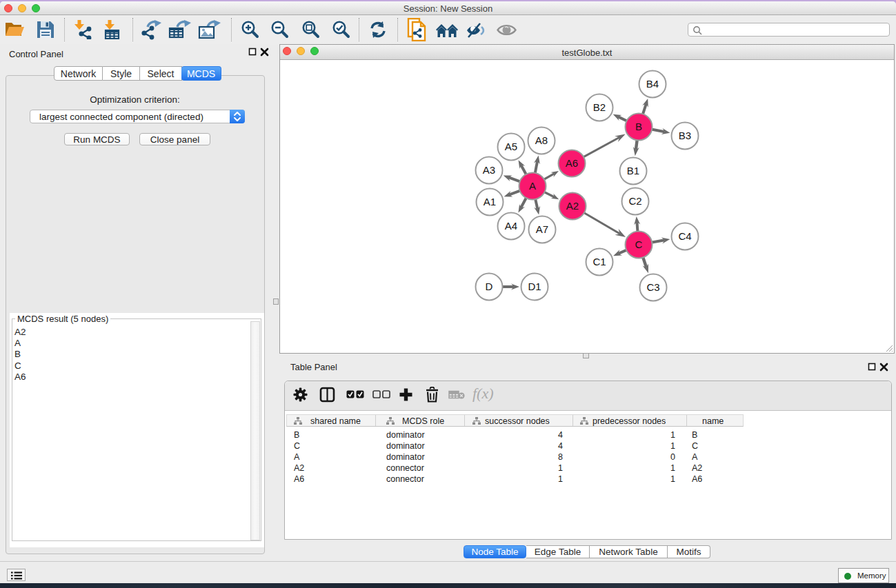  Describe the element at coordinates (511, 226) in the screenshot. I see `svg-text: A4` at that location.